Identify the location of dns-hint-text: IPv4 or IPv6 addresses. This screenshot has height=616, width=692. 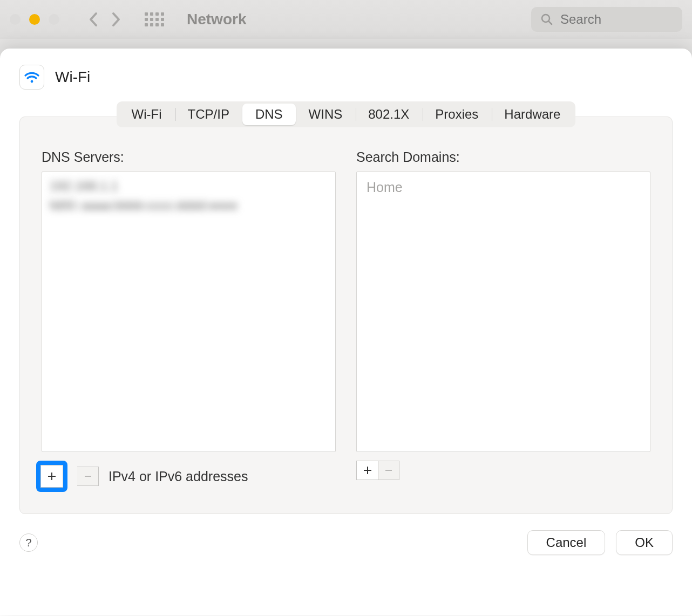
(178, 477).